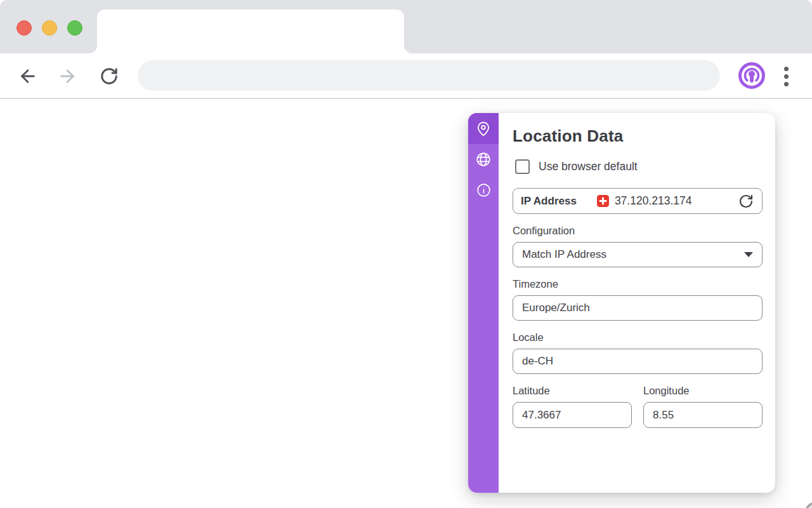  I want to click on ip-address-box: IP Address 37.120.213.174, so click(638, 201).